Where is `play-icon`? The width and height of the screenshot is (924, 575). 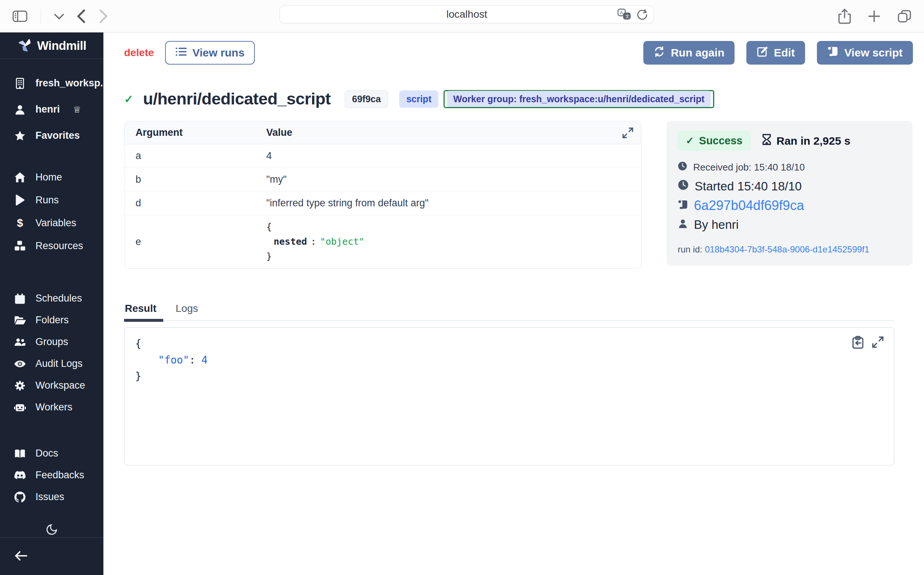
play-icon is located at coordinates (20, 200).